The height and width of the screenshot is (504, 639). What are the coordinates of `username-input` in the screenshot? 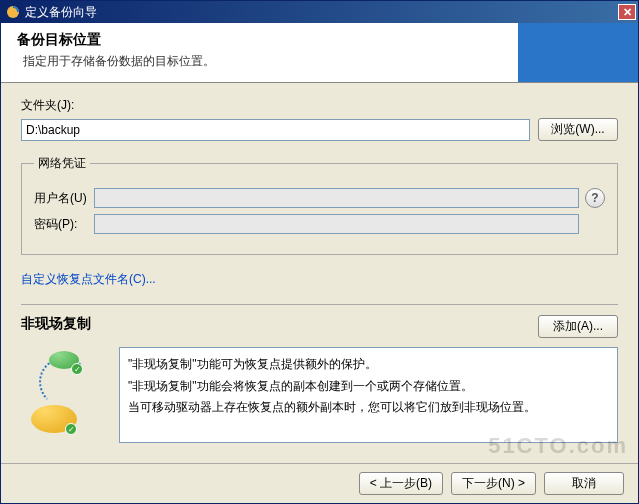 It's located at (336, 198).